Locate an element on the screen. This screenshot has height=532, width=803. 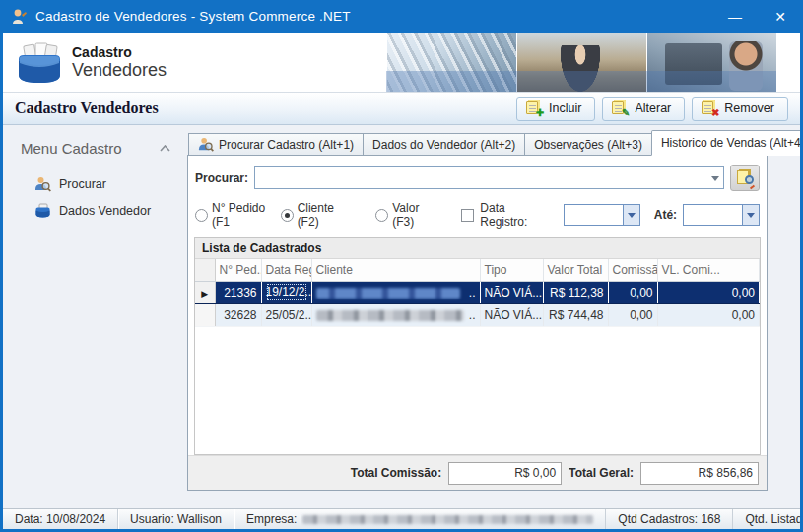
col-data: Data Reg. is located at coordinates (286, 270).